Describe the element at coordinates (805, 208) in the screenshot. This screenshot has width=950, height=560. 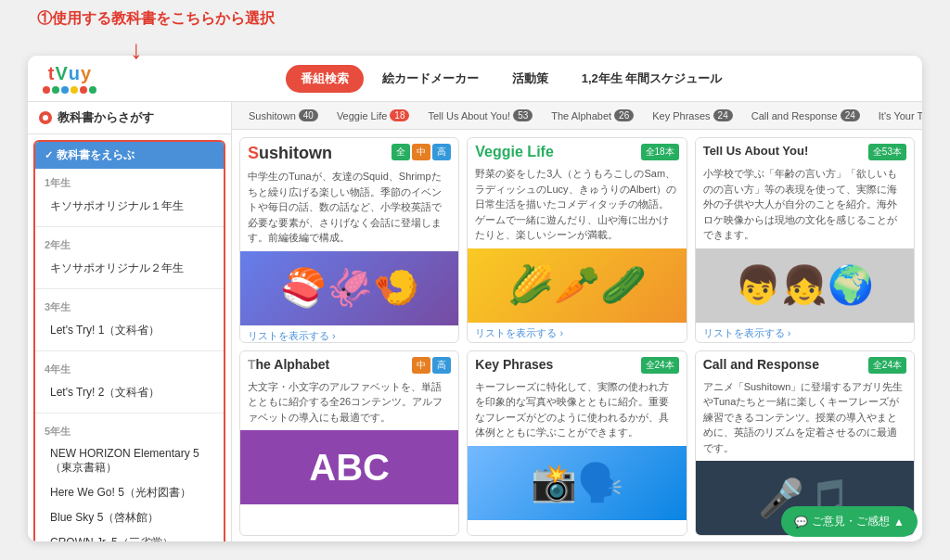
I see `card-tell-desc: 小学校で学ぶ「年齢の言い方」「欲しいものの言い方」等の表現を使って、実際に海外の…` at that location.